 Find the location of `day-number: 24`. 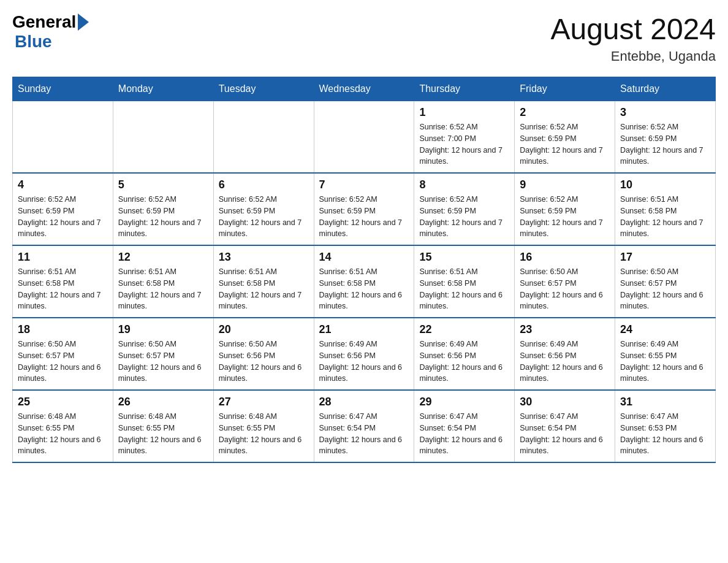

day-number: 24 is located at coordinates (665, 330).